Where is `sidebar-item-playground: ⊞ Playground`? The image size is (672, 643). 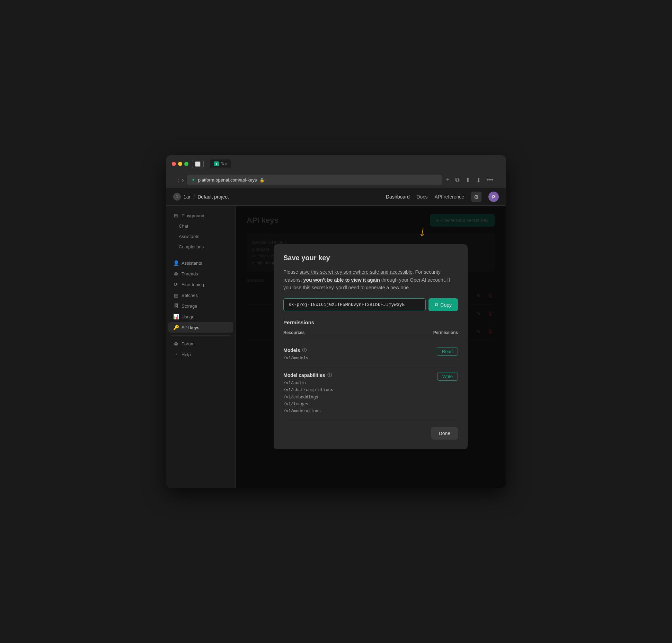
sidebar-item-playground: ⊞ Playground is located at coordinates (201, 215).